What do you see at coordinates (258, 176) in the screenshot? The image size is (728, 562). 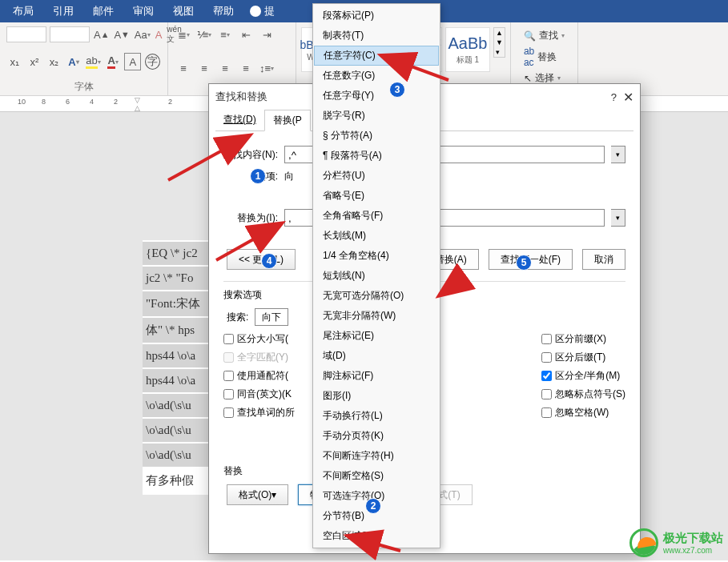 I see `annotation-1: 1` at bounding box center [258, 176].